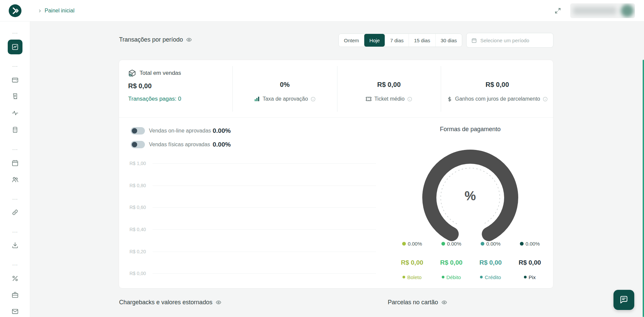 The height and width of the screenshot is (317, 644). Describe the element at coordinates (396, 40) in the screenshot. I see `period-button-7dias: 7 dias` at that location.